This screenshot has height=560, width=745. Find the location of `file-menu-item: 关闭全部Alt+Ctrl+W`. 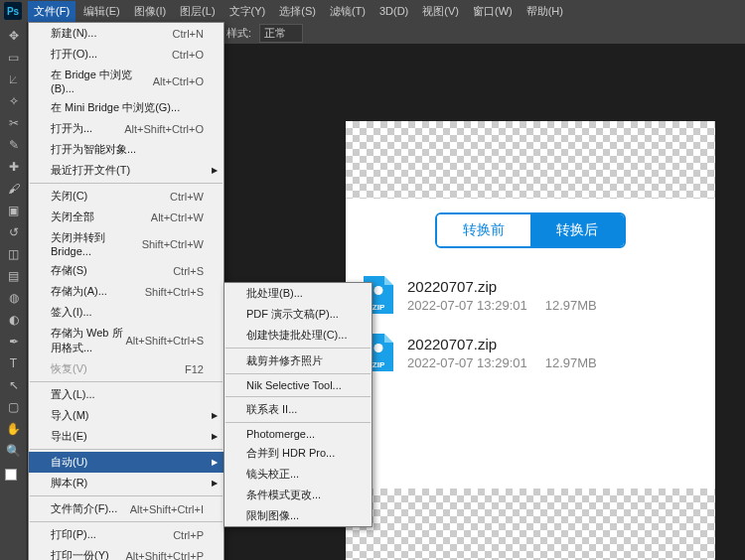

file-menu-item: 关闭全部Alt+Ctrl+W is located at coordinates (126, 216).